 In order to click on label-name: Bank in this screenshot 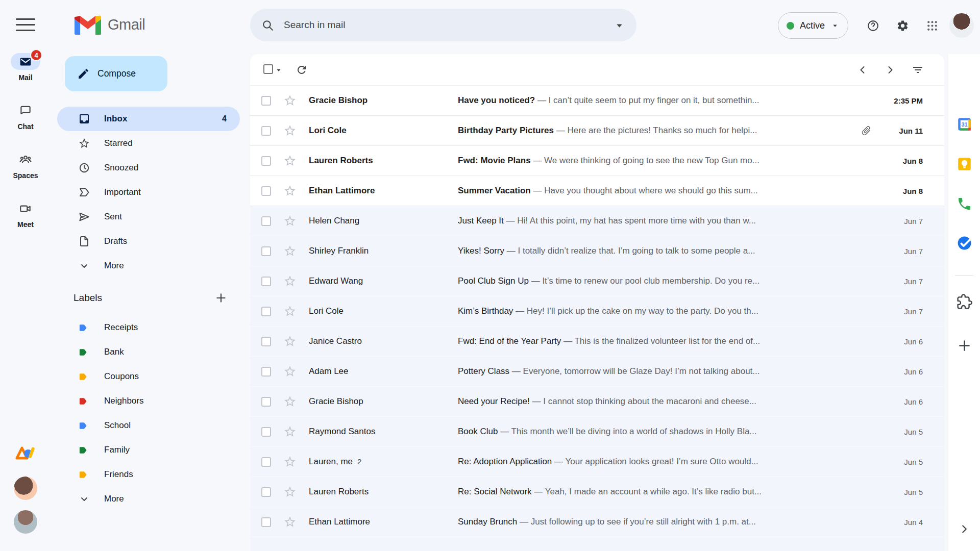, I will do `click(114, 352)`.